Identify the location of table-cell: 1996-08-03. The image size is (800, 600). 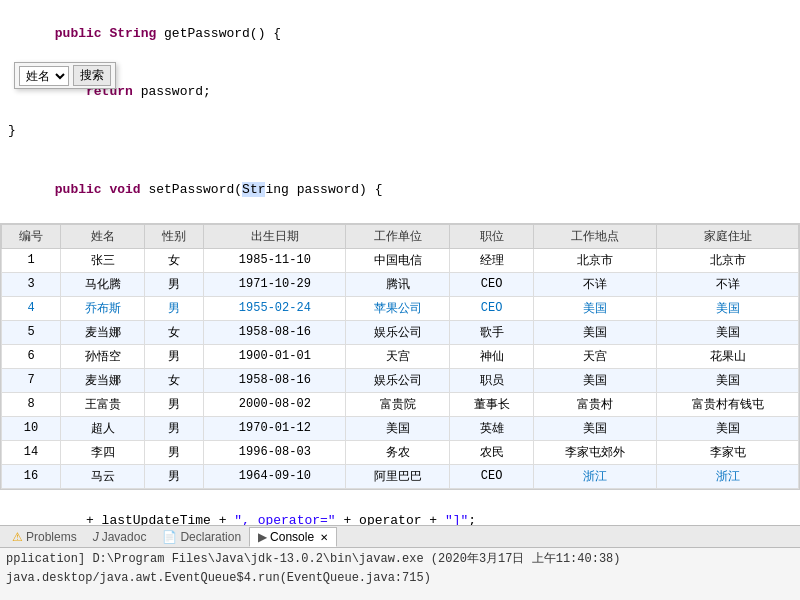
(275, 452).